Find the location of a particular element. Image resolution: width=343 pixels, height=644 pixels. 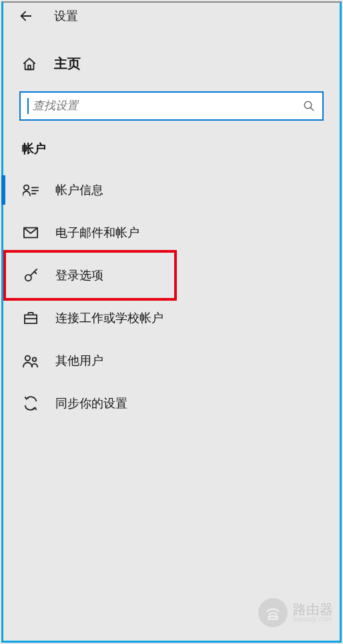

sync-icon is located at coordinates (31, 403).